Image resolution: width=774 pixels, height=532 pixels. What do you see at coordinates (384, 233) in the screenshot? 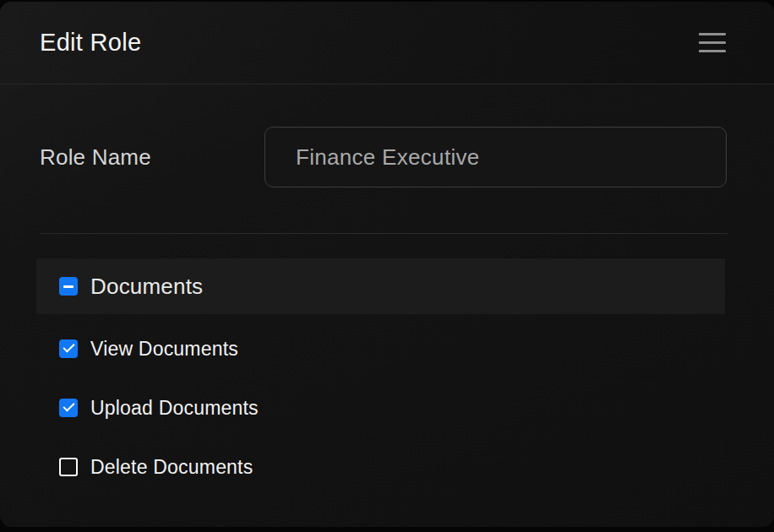
I see `section-divider` at bounding box center [384, 233].